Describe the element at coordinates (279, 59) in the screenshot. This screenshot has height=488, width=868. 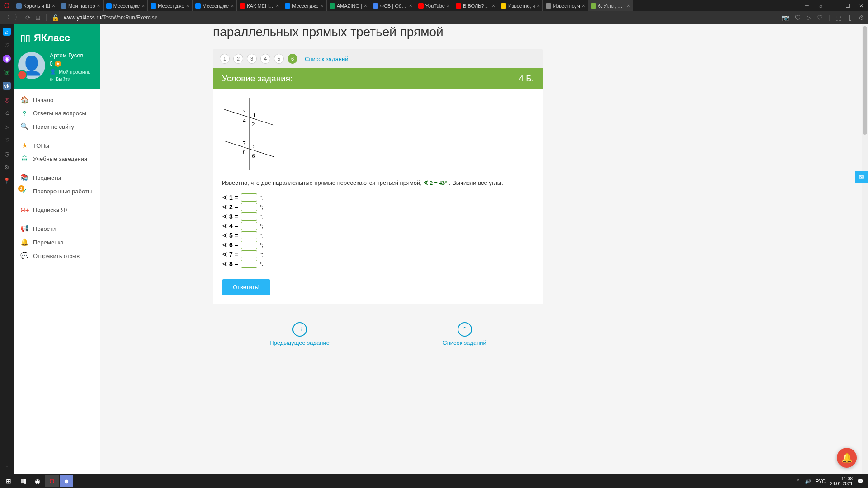
I see `step-5: 5` at that location.